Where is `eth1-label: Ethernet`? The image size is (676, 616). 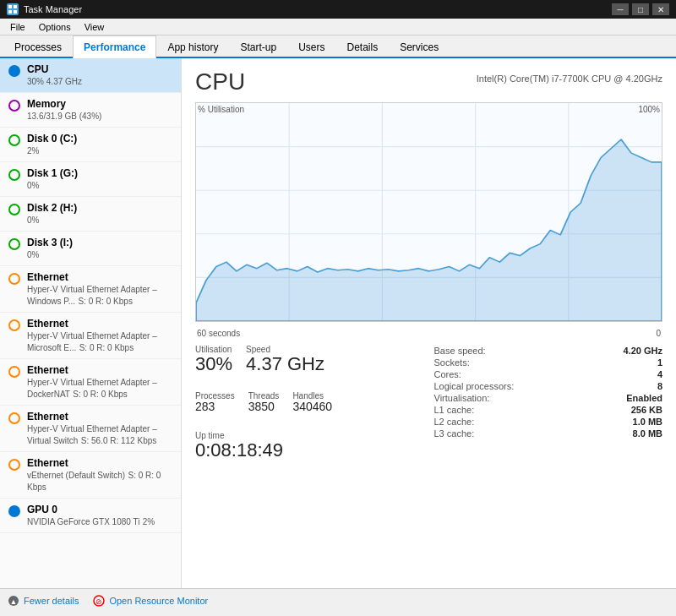
eth1-label: Ethernet is located at coordinates (100, 277).